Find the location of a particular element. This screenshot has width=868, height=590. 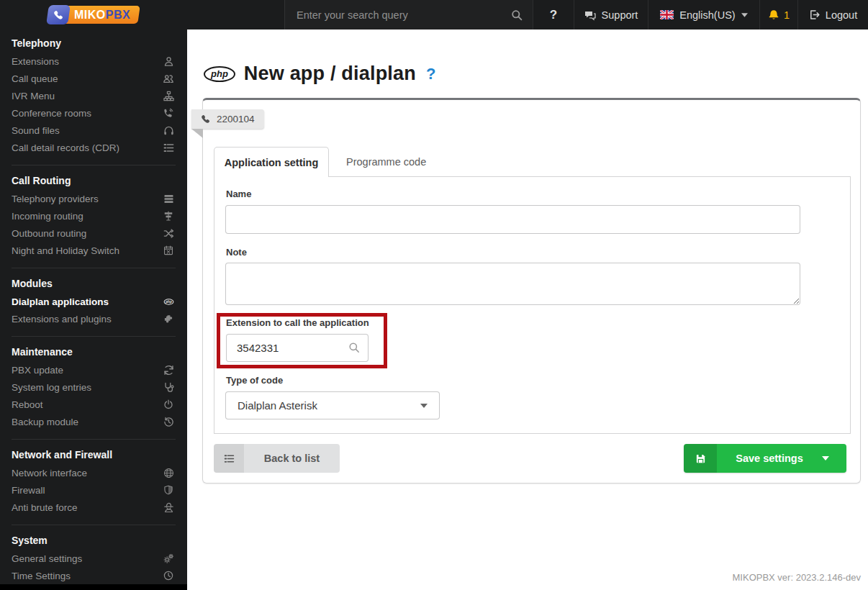

uk-flag-icon is located at coordinates (666, 14).